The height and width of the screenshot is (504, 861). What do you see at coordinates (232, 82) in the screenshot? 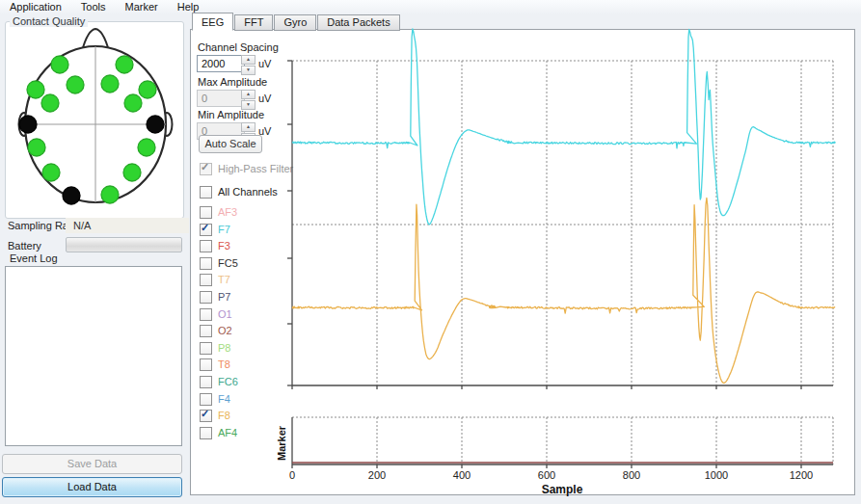
I see `max-amplitude-label: Max Amplitude` at bounding box center [232, 82].